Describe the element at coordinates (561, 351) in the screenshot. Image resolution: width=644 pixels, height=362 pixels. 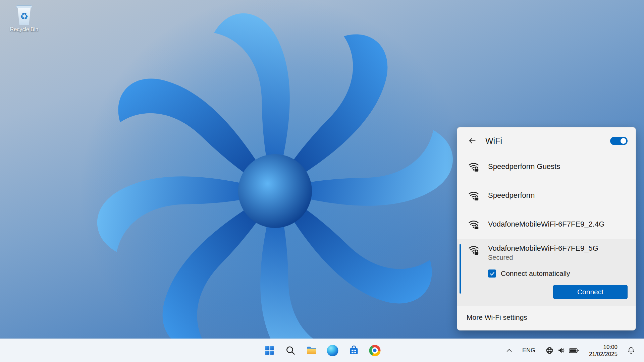
I see `speaker-icon` at that location.